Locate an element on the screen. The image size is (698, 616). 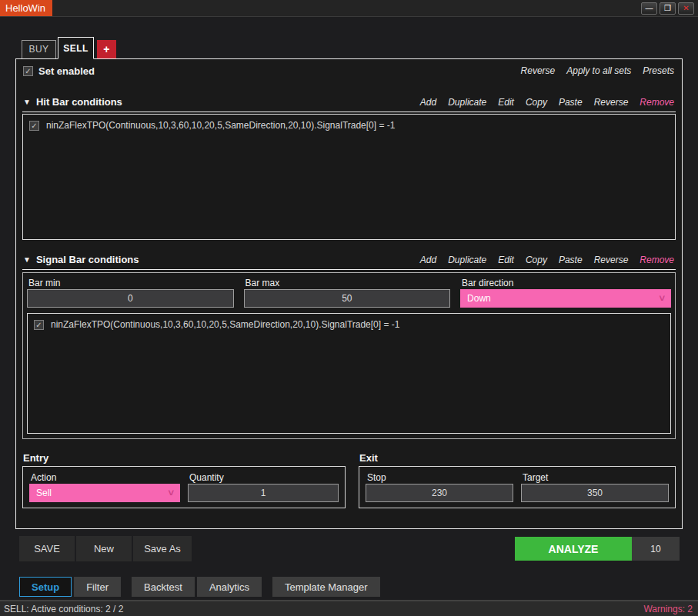
signal-condition-actions: Add Duplicate Edit Copy Paste Reverse Re… is located at coordinates (547, 260).